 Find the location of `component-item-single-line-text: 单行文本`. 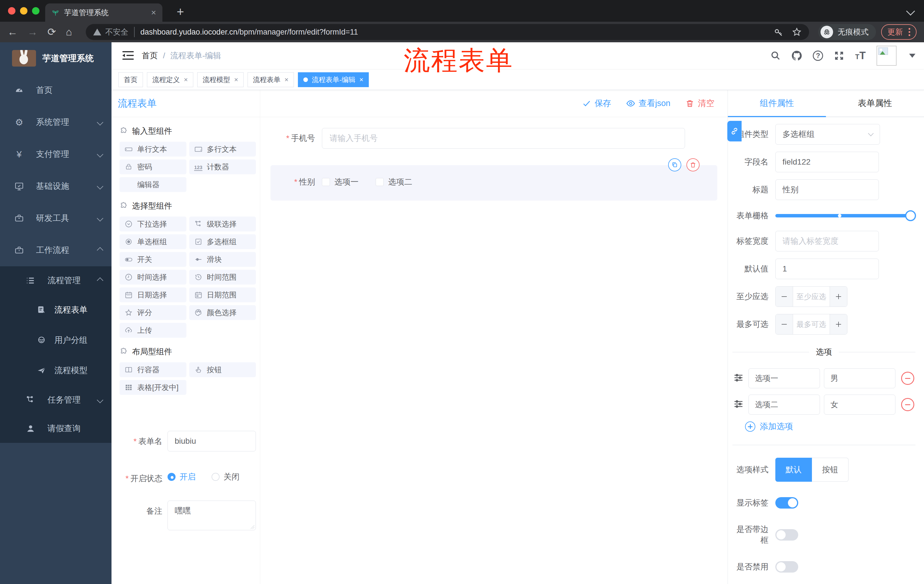

component-item-single-line-text: 单行文本 is located at coordinates (153, 149).